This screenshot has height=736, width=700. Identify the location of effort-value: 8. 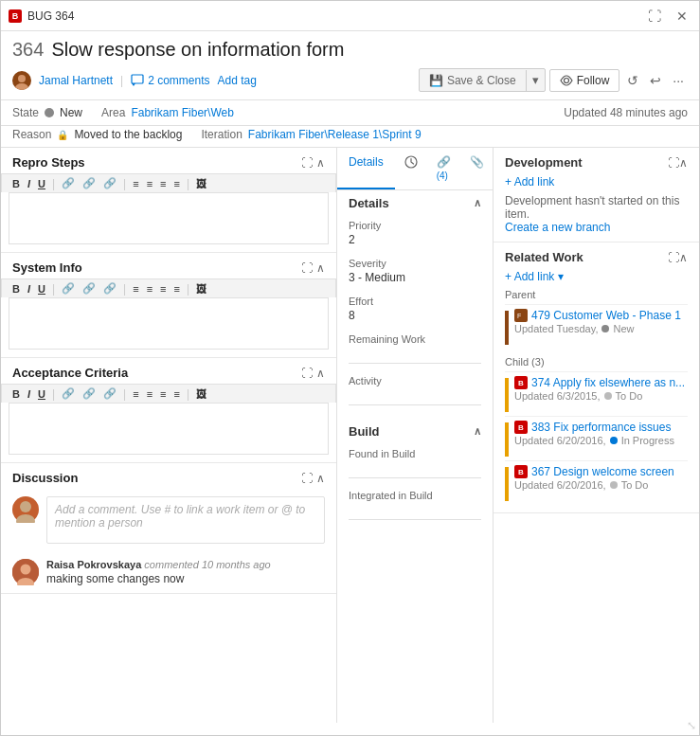
(415, 315).